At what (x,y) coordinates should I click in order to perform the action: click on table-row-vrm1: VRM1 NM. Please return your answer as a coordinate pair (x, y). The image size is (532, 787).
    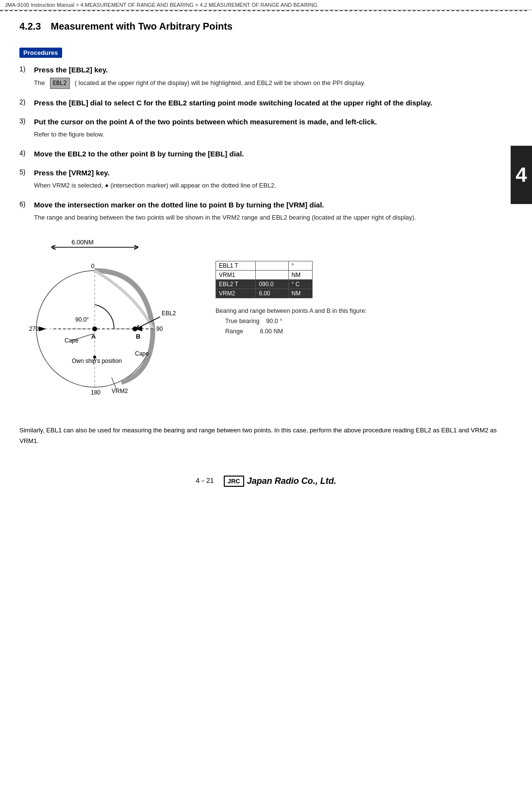
    Looking at the image, I should click on (264, 275).